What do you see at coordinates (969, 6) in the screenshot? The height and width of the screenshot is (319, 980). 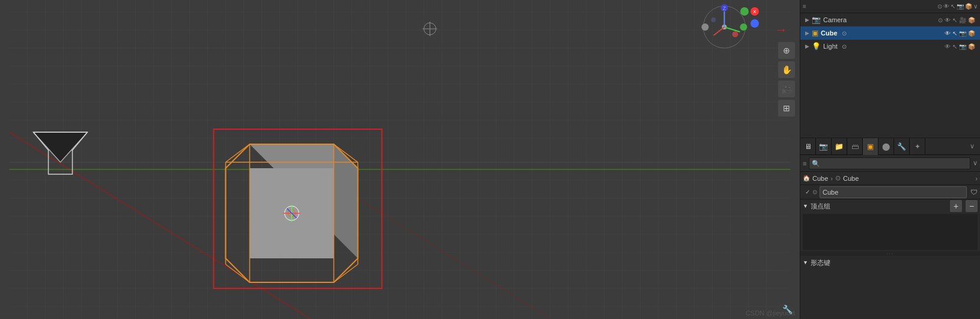 I see `viewport-header-icon: 📦` at bounding box center [969, 6].